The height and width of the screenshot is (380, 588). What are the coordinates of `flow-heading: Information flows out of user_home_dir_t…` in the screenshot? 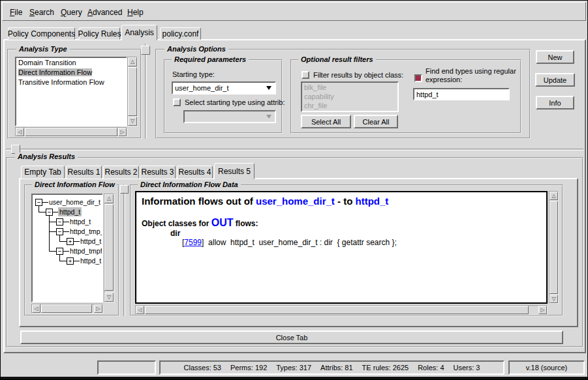 It's located at (341, 201).